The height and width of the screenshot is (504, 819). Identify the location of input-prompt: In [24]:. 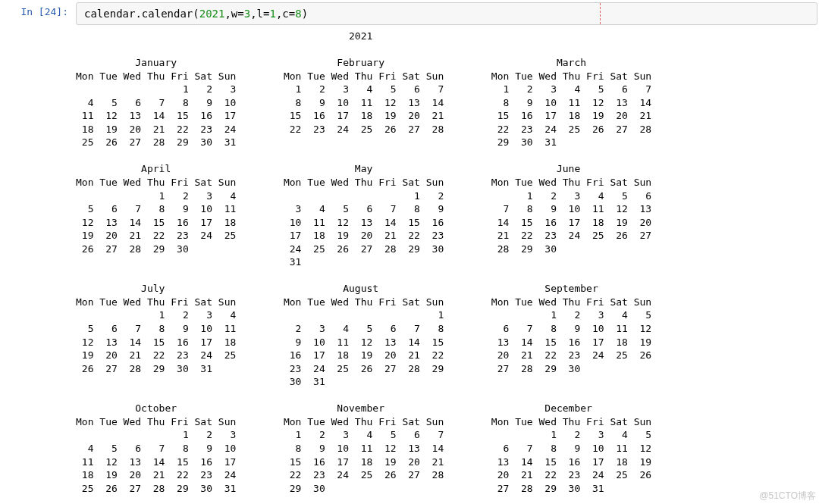
(38, 9).